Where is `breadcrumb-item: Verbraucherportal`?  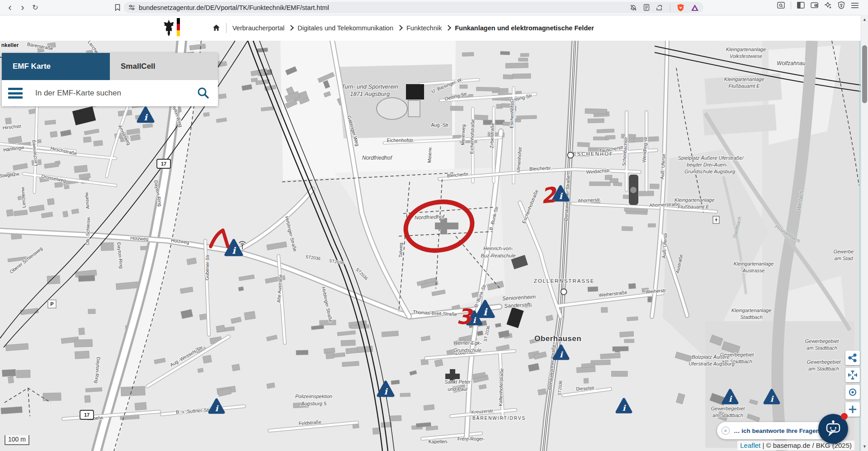
breadcrumb-item: Verbraucherportal is located at coordinates (259, 28).